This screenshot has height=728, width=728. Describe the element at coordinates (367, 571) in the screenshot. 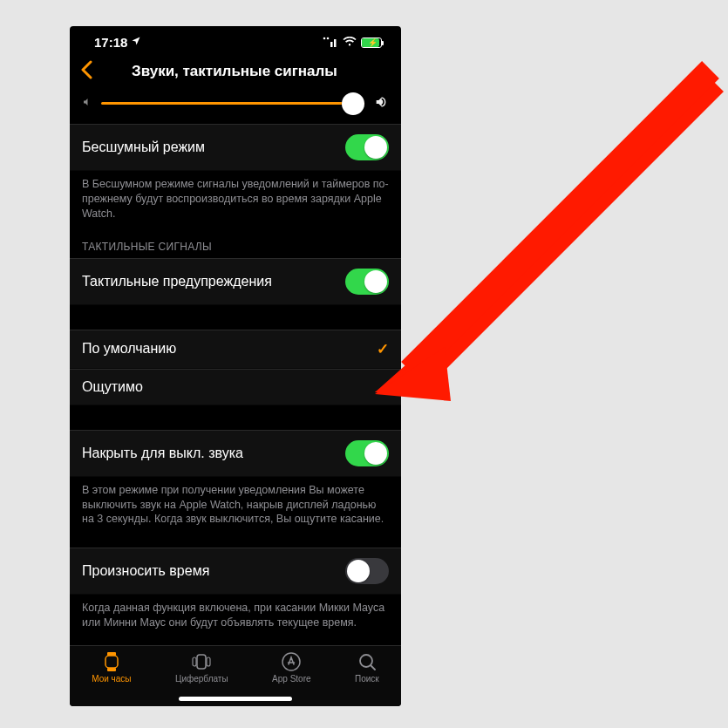

I see `speak-time-toggle` at that location.